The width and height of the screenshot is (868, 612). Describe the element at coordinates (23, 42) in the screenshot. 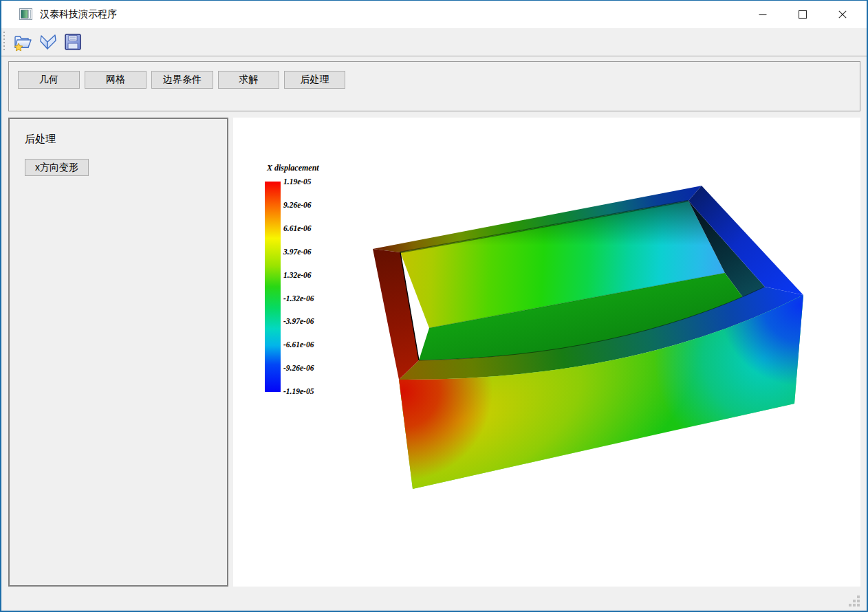

I see `open-project-button` at that location.